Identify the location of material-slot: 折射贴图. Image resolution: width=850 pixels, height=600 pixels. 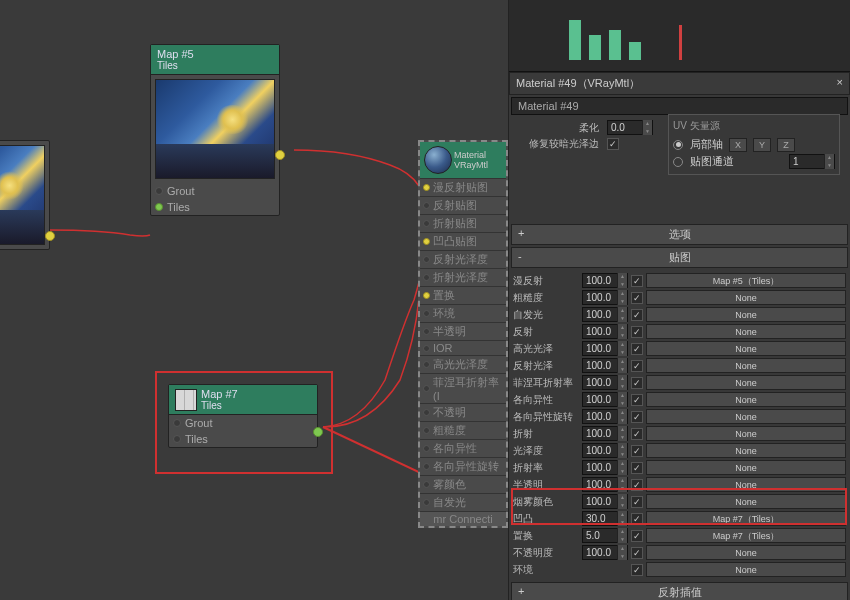
(463, 223).